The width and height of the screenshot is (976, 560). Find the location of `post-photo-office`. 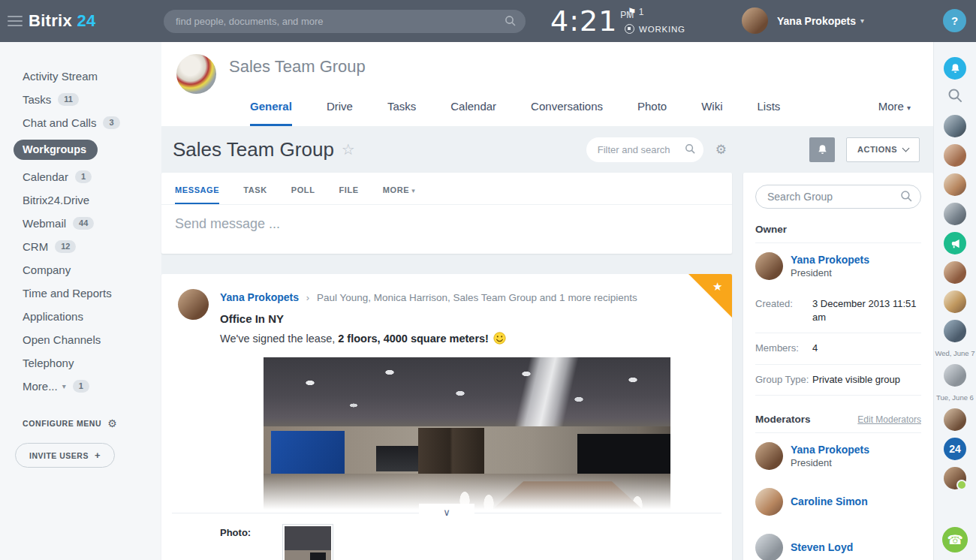

post-photo-office is located at coordinates (467, 435).